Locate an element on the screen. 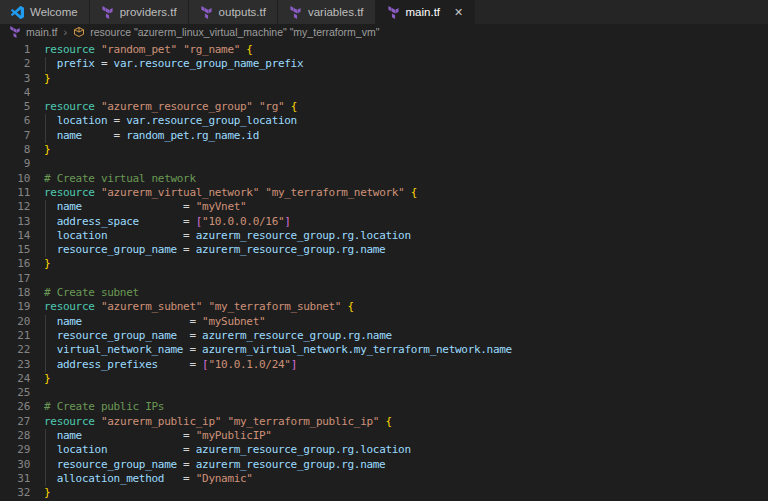  code-text: location = var.resource_group_location is located at coordinates (170, 121).